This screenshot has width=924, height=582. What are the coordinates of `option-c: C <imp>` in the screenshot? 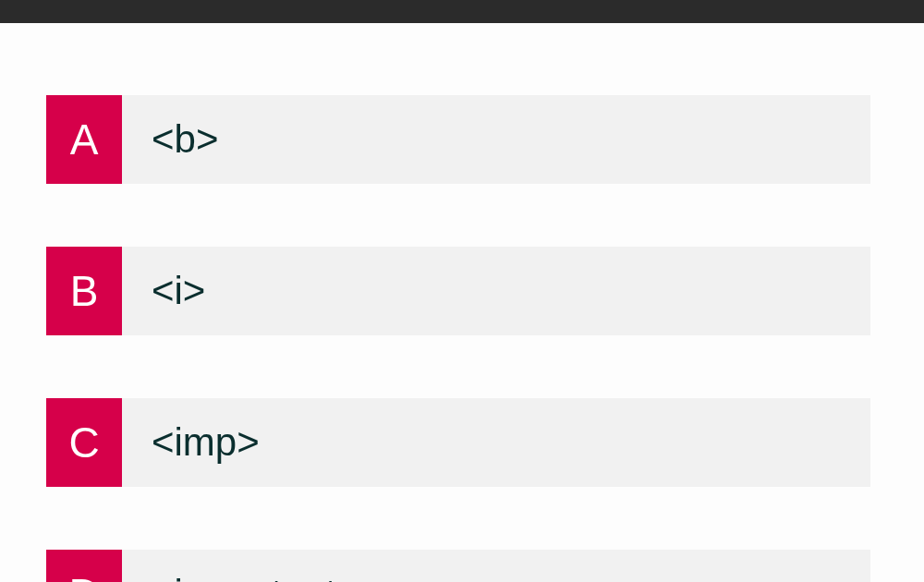 It's located at (458, 443).